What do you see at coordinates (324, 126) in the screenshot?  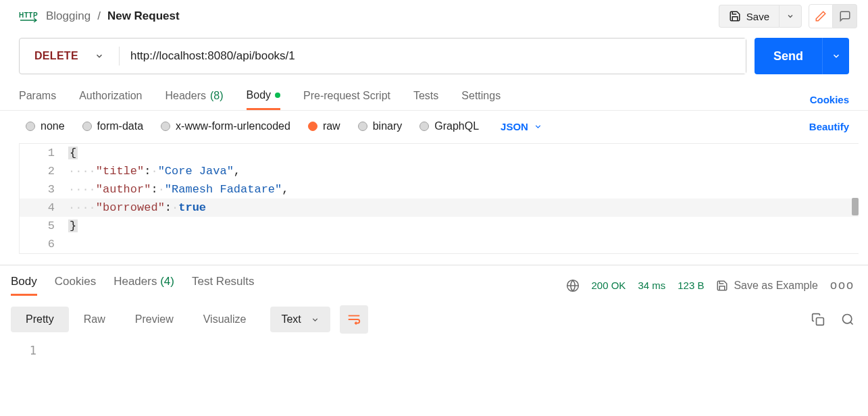 I see `bodytype-raw: raw` at bounding box center [324, 126].